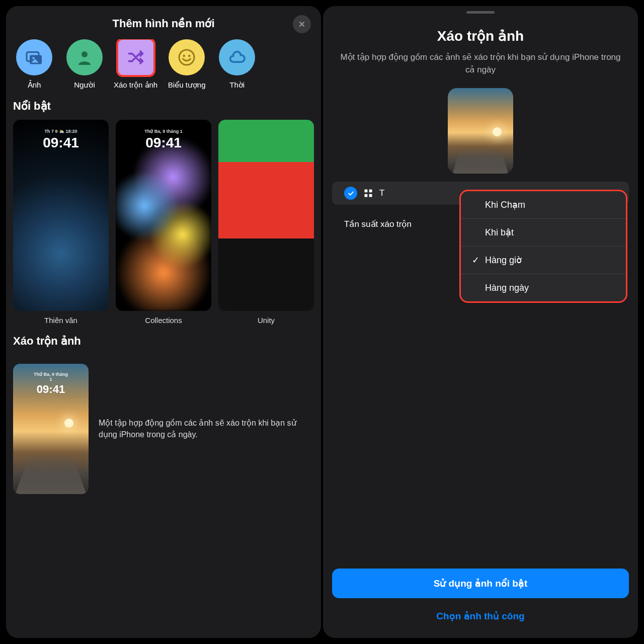 This screenshot has width=644, height=644. Describe the element at coordinates (480, 63) in the screenshot. I see `config-subtitle: Một tập hợp động gồm các ảnh sẽ xáo trộn…` at that location.